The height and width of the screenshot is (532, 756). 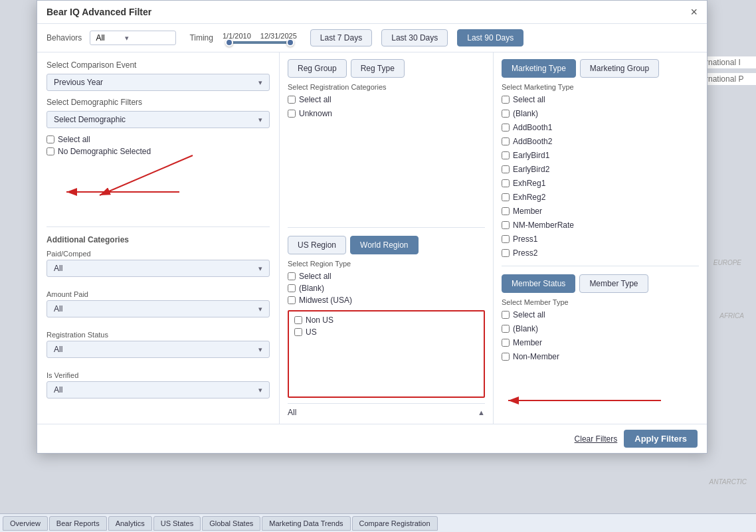 What do you see at coordinates (506, 114) in the screenshot?
I see `mkt-blank-checkbox` at bounding box center [506, 114].